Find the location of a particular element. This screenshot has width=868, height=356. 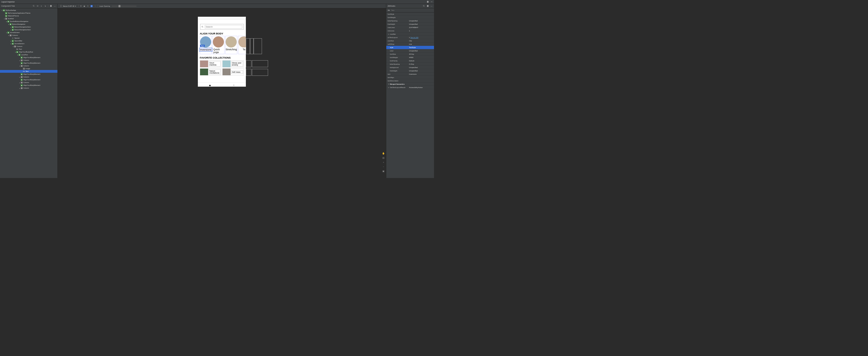

tree-row: ⊟Spacer is located at coordinates (29, 38).